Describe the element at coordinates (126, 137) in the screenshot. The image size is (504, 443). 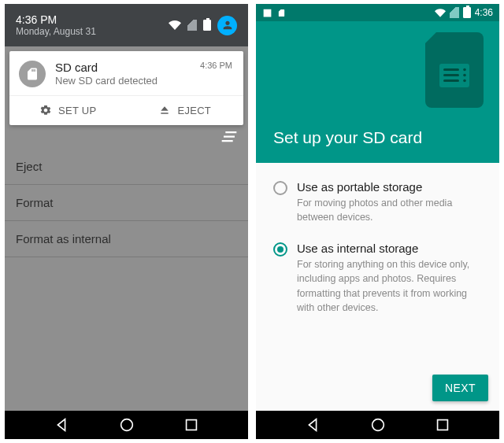
I see `clear-all-row` at that location.